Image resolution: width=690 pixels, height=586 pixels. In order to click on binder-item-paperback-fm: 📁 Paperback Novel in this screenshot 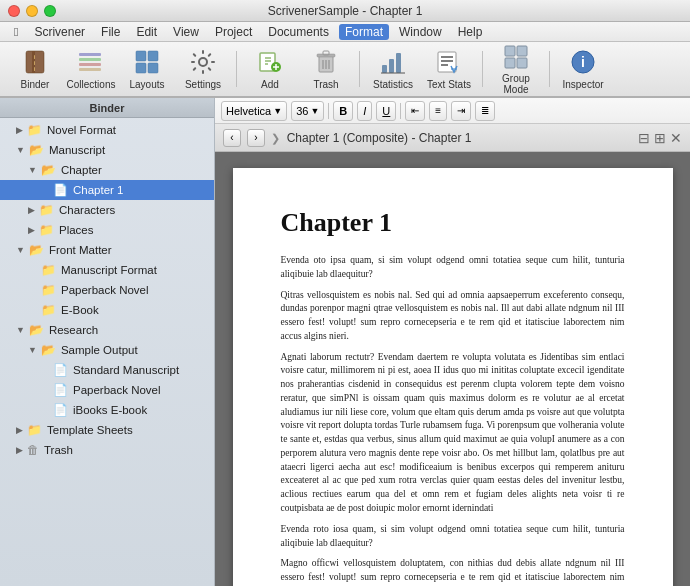, I will do `click(107, 290)`.